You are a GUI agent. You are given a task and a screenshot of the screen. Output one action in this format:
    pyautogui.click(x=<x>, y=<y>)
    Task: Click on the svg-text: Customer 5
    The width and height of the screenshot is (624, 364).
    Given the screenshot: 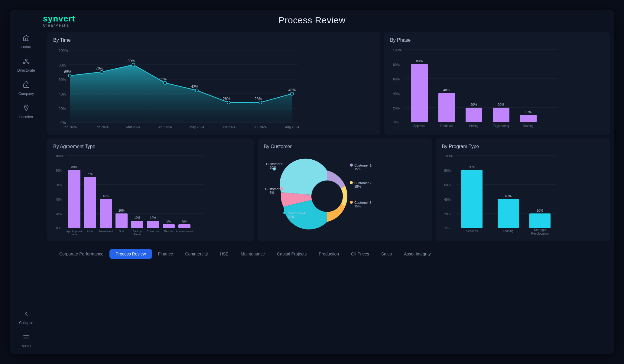 What is the action you would take?
    pyautogui.click(x=274, y=189)
    